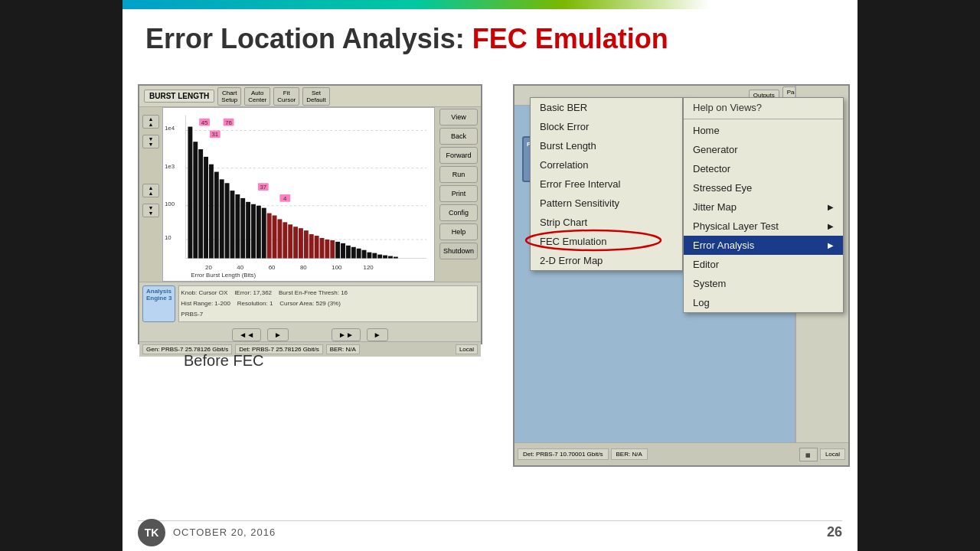 The height and width of the screenshot is (551, 980). What do you see at coordinates (490, 5) in the screenshot?
I see `top-bar` at bounding box center [490, 5].